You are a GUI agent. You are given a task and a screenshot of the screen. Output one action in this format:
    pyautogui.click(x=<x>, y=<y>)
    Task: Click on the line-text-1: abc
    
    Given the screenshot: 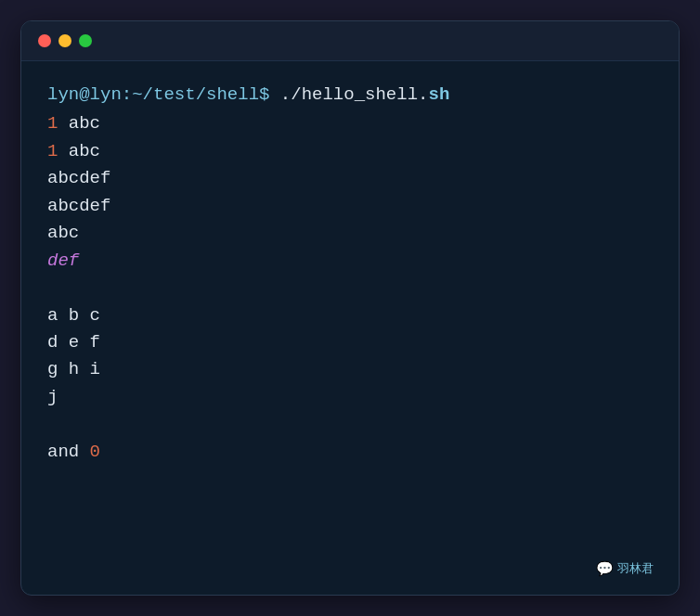 What is the action you would take?
    pyautogui.click(x=79, y=123)
    